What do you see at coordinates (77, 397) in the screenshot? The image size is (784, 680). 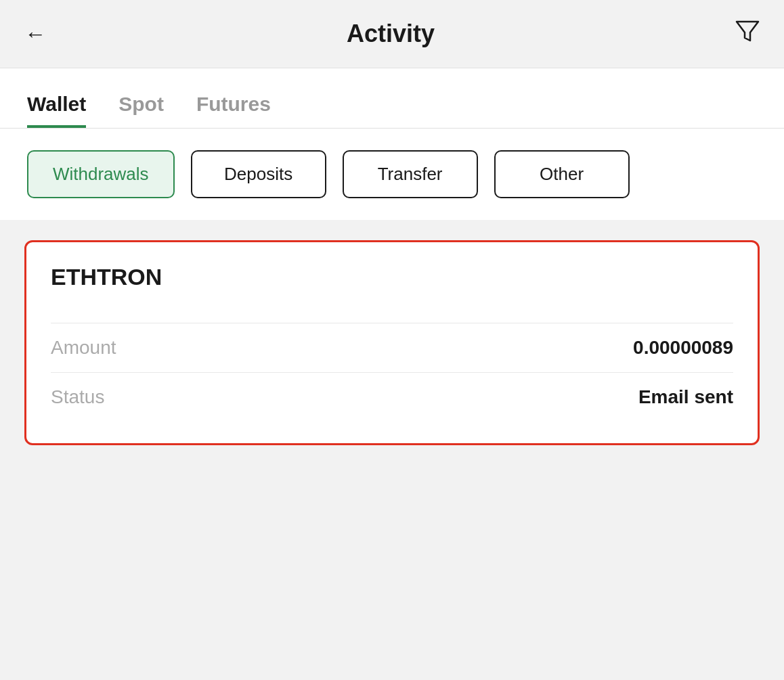 I see `status-label: Status` at bounding box center [77, 397].